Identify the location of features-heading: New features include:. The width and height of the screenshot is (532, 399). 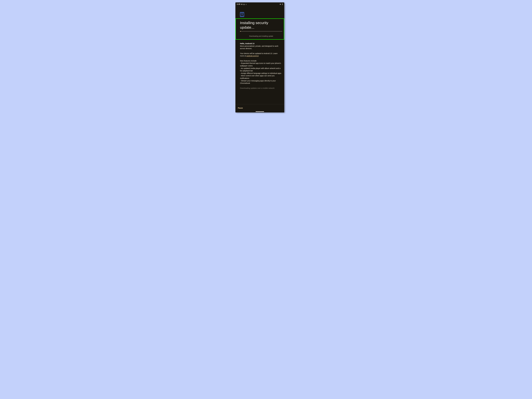
(261, 61).